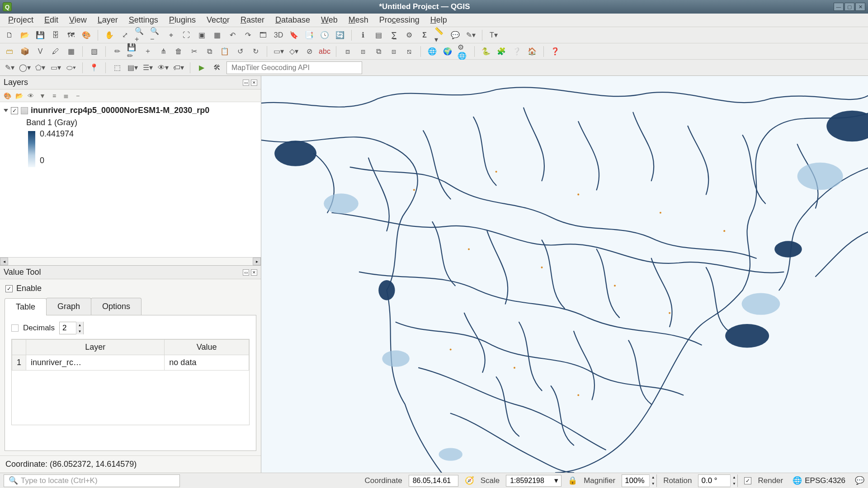  I want to click on value-tool-undock-button: ▭, so click(246, 272).